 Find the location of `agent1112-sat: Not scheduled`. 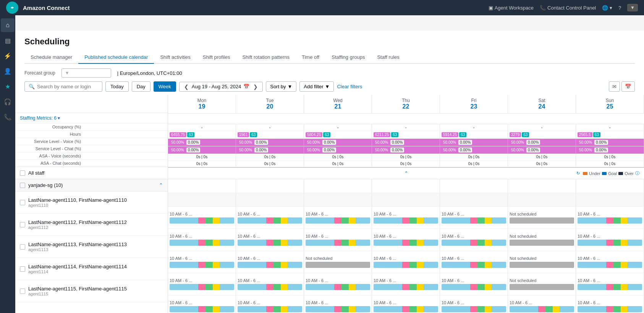

agent1112-sat: Not scheduled is located at coordinates (542, 240).